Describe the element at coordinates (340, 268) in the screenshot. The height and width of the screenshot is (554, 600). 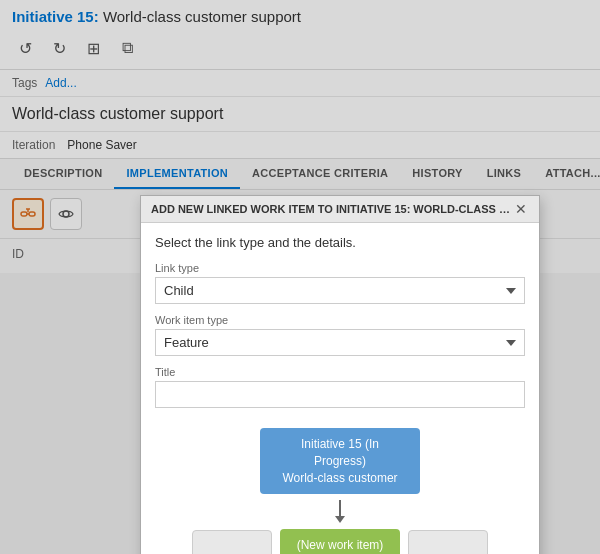
I see `link-type-label: Link type` at that location.